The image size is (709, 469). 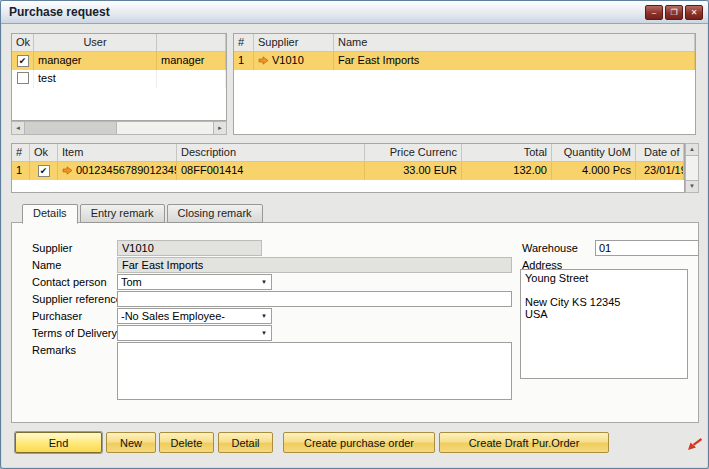 What do you see at coordinates (348, 171) in the screenshot?
I see `item-row: 1 ✔ 001234567890123456 08FF001414 33.00 …` at bounding box center [348, 171].